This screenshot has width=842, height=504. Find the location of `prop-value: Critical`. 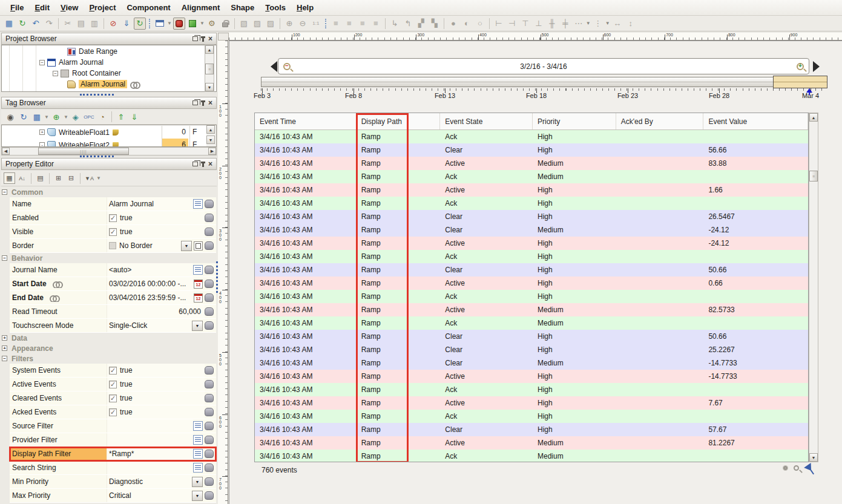

prop-value: Critical is located at coordinates (149, 496).